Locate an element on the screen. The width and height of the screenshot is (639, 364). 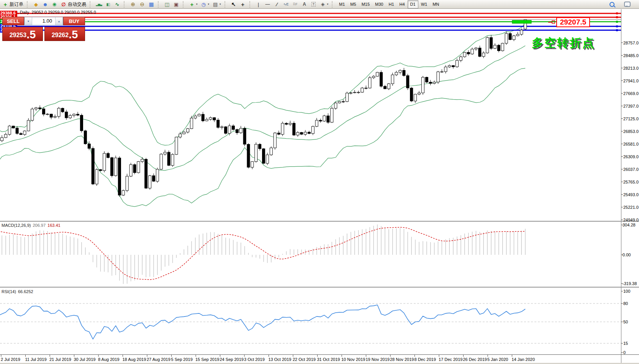
toolbar-group is located at coordinates (172, 5).